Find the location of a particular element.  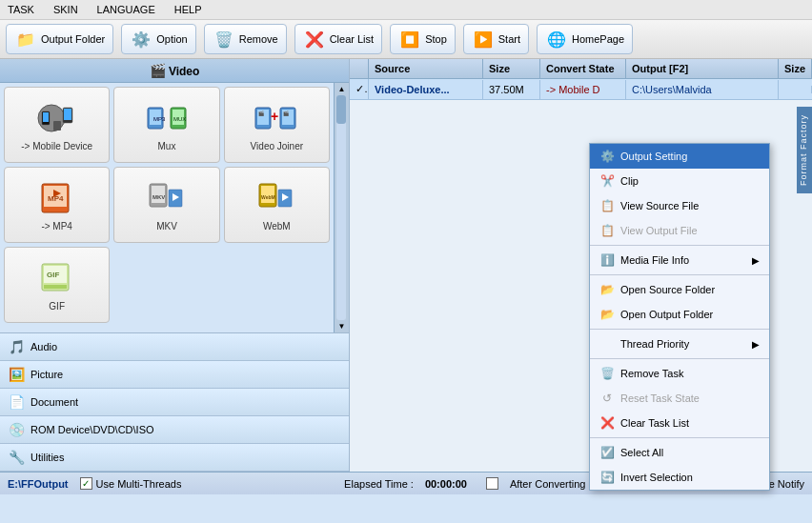

after-converting-checkbox is located at coordinates (492, 484).